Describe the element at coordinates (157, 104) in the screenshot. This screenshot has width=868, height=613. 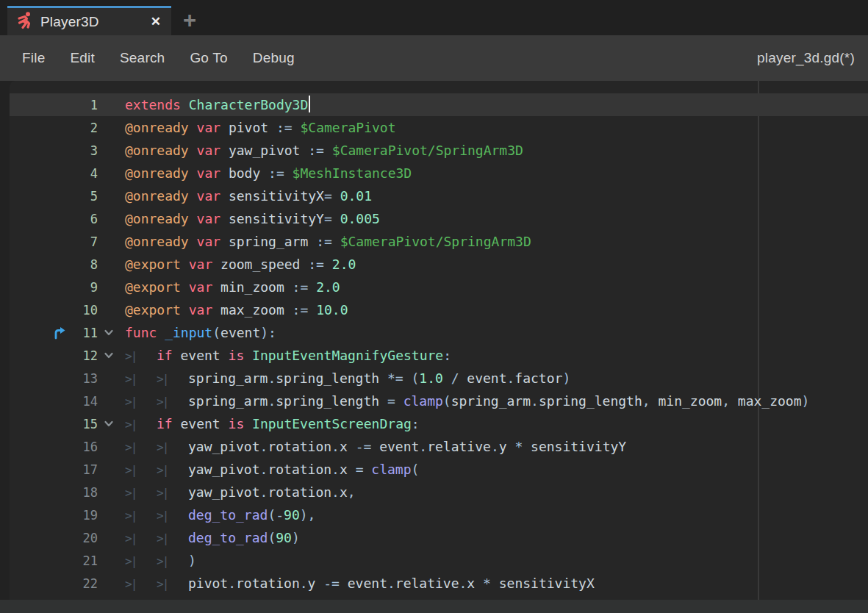
I see `code-token: extends` at that location.